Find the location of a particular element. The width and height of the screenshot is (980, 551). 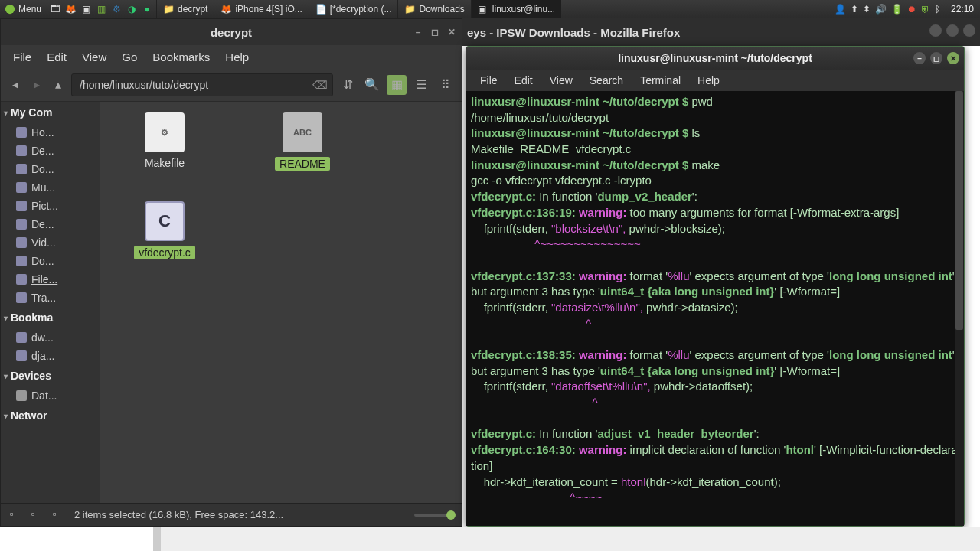

app-icon: ◑ is located at coordinates (132, 9).